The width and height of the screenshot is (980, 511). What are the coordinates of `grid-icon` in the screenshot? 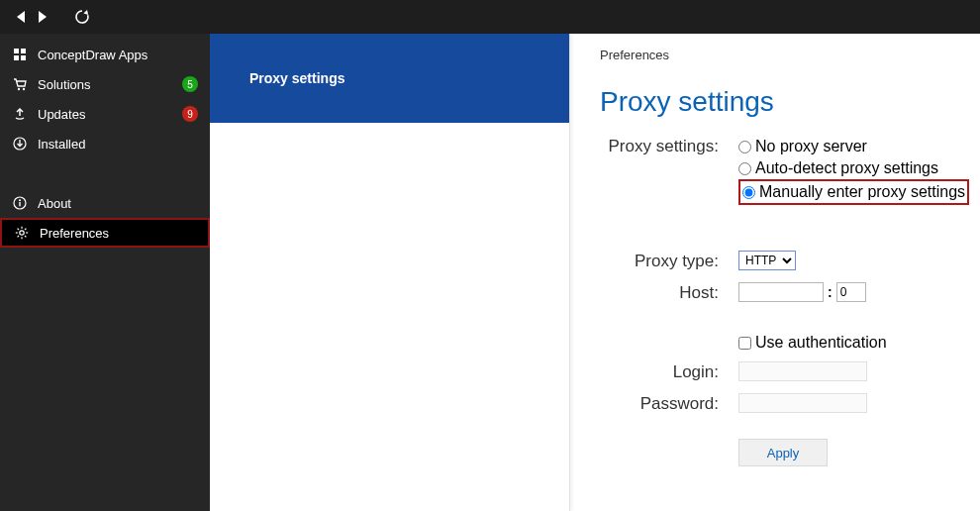 It's located at (20, 54).